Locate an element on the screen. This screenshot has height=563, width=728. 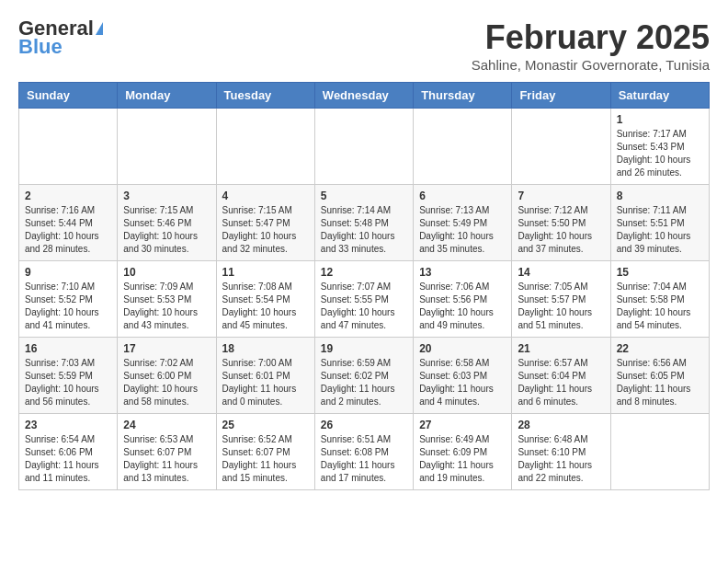
logo: General Blue is located at coordinates (61, 38).